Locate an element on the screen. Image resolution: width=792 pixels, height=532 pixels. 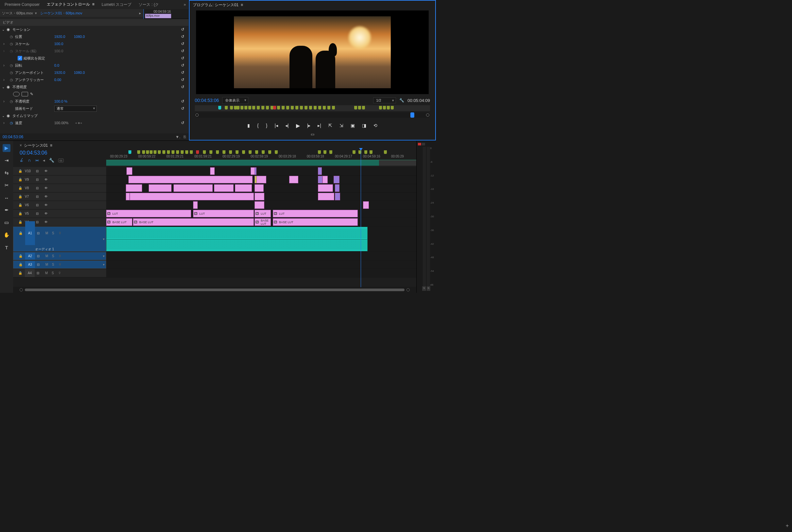
track-content: BASE LUTBASE LUTBASE LUTBASE LUT is located at coordinates (261, 222).